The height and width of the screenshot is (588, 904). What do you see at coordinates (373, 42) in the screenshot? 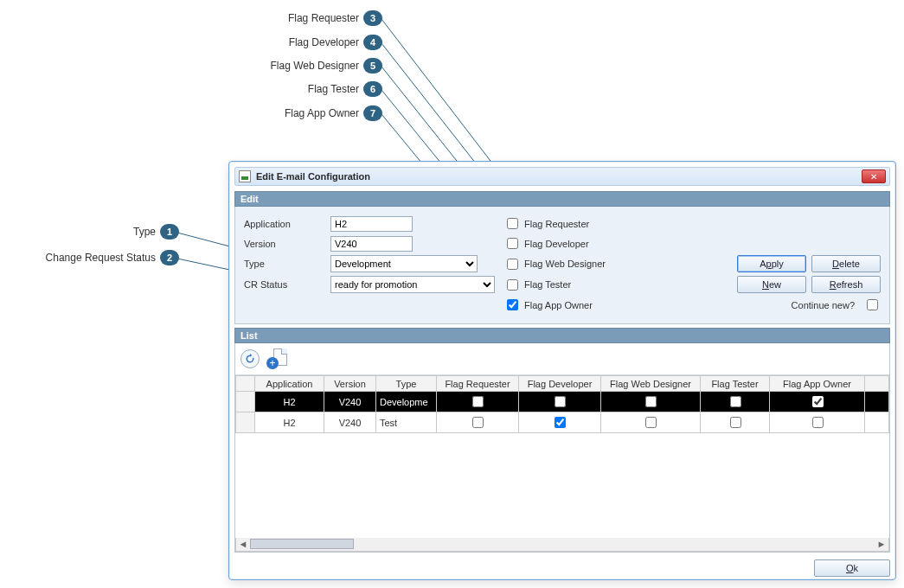
I see `callout-badge-4: 4` at bounding box center [373, 42].